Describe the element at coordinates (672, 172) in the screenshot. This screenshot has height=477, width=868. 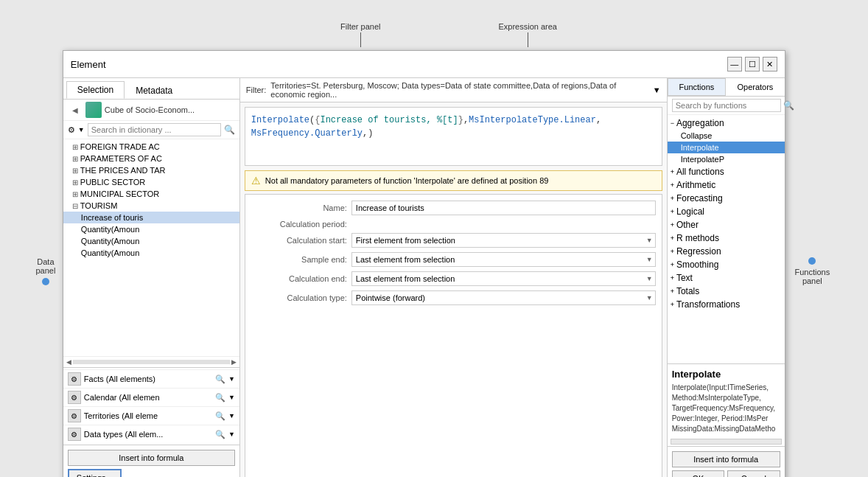
I see `all-functions-expand-icon: +` at that location.